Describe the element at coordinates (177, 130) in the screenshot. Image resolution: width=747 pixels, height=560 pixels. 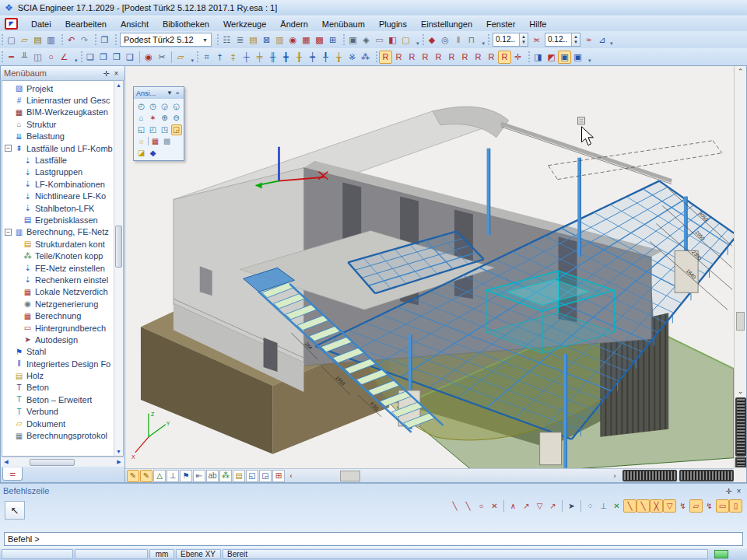
I see `zoom-all-icon: ◲` at that location.